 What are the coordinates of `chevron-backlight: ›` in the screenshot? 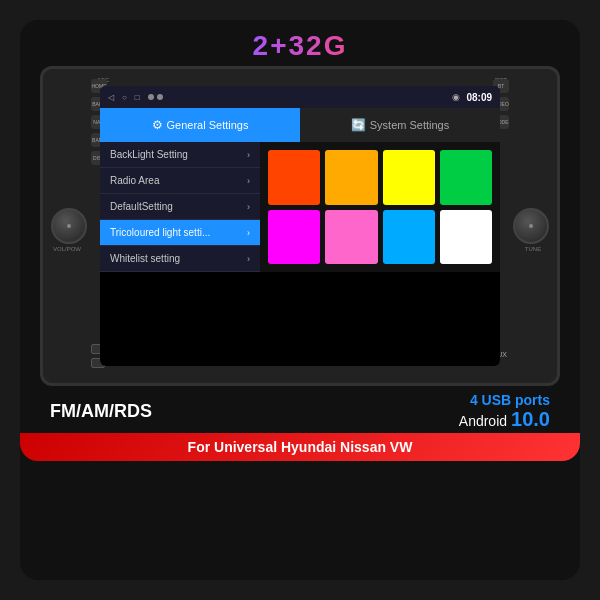 It's located at (248, 155).